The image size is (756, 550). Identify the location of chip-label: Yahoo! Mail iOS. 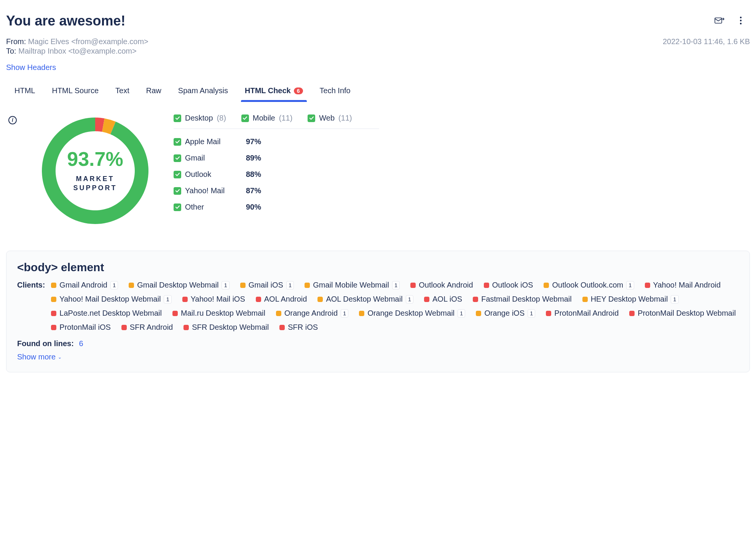
(218, 299).